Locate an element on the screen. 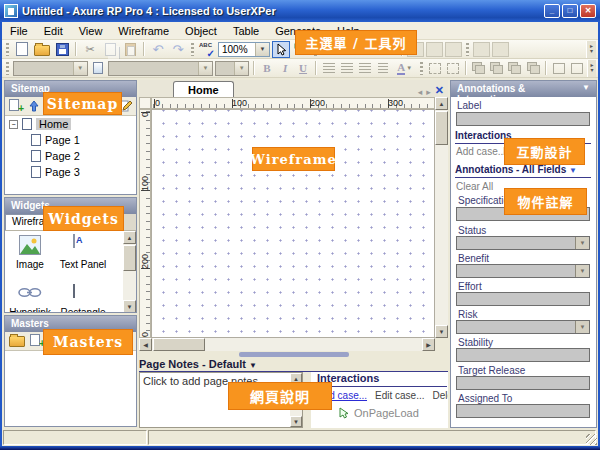 This screenshot has height=450, width=600. maximize-button: □ is located at coordinates (570, 11).